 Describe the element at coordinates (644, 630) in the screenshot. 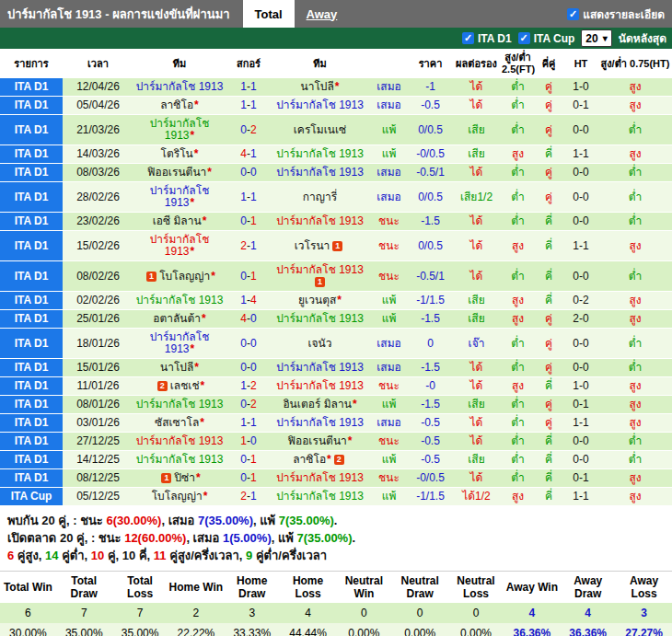

I see `stats-percent-value: 27.27%` at that location.